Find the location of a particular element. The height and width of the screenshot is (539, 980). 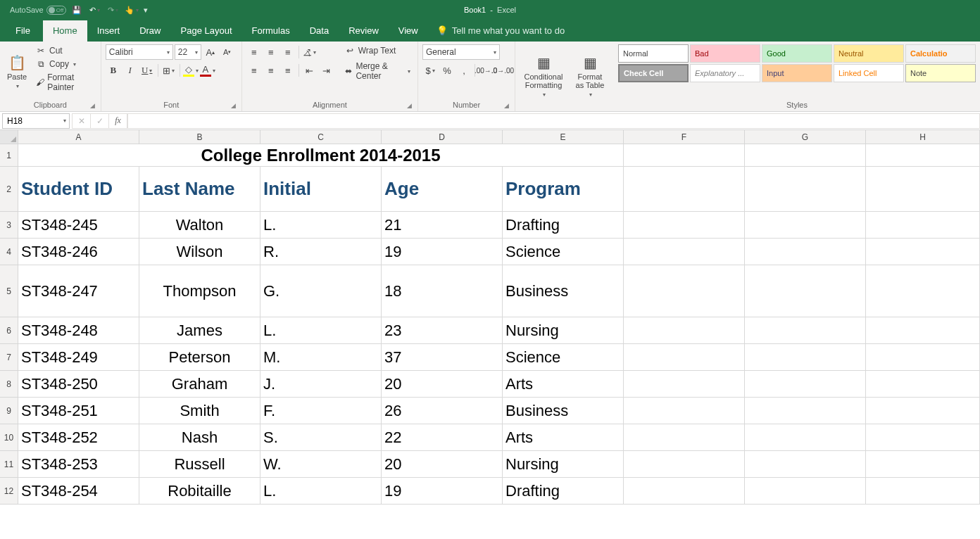

comma-icon: , is located at coordinates (464, 70).